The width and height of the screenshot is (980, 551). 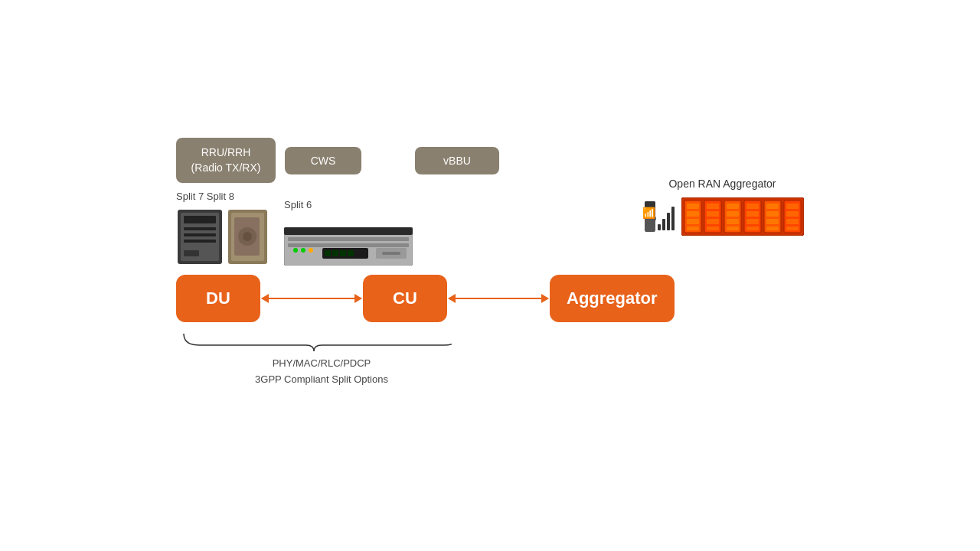 I want to click on split78-section: Split 7 Split 8, so click(x=222, y=227).